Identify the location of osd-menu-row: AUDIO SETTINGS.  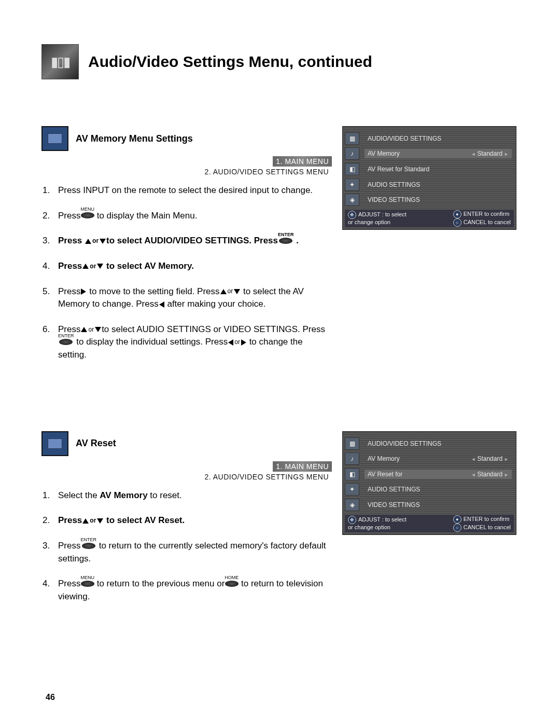
(438, 489).